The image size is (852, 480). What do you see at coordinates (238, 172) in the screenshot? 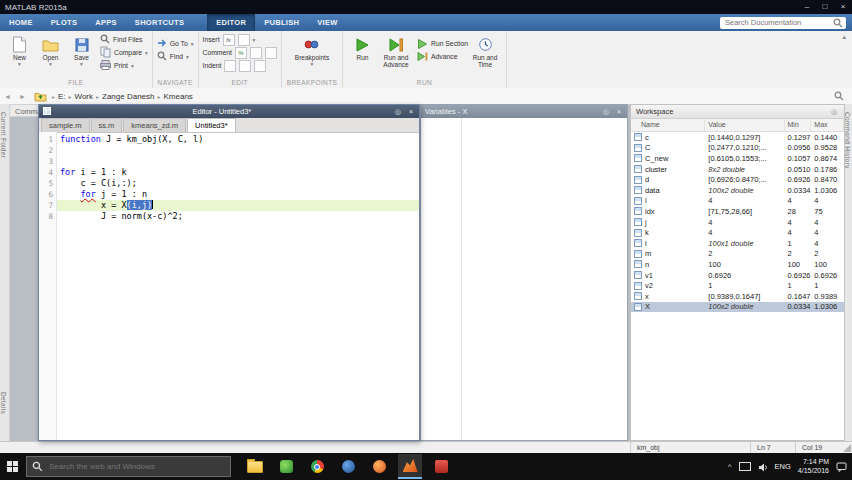
I see `code-line-4: for i = 1 : k` at bounding box center [238, 172].